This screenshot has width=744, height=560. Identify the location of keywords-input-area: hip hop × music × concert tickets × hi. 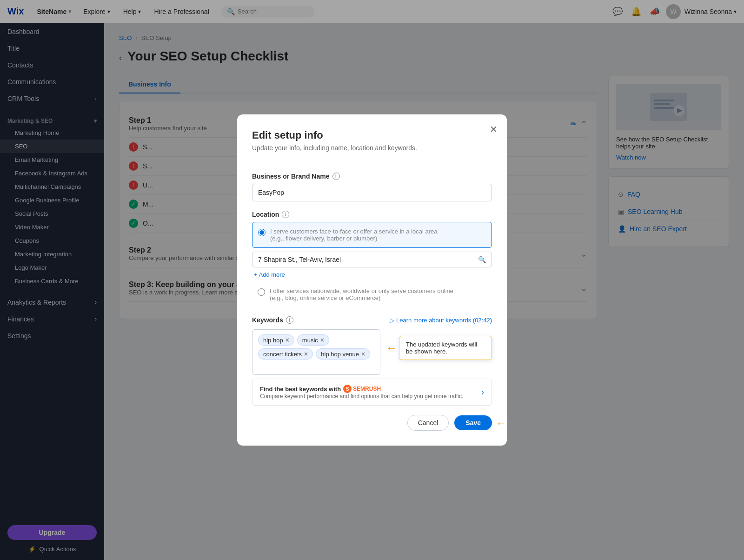
(316, 352).